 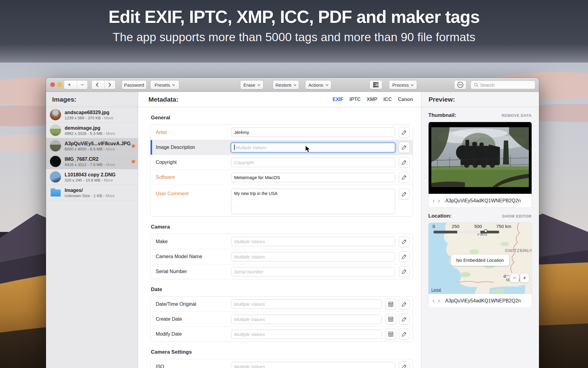 What do you see at coordinates (282, 319) in the screenshot?
I see `date-card: Date/Time Original Multiple Values` at bounding box center [282, 319].